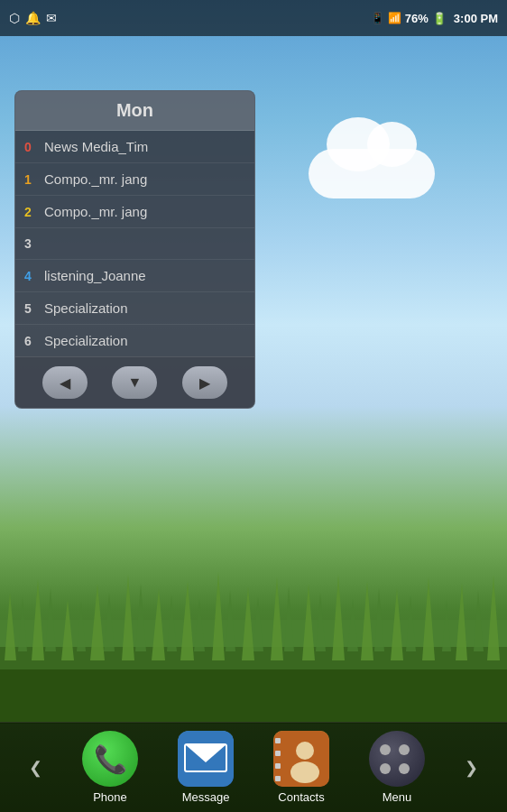 This screenshot has width=507, height=812. Describe the element at coordinates (397, 798) in the screenshot. I see `menu-label: Menu` at that location.